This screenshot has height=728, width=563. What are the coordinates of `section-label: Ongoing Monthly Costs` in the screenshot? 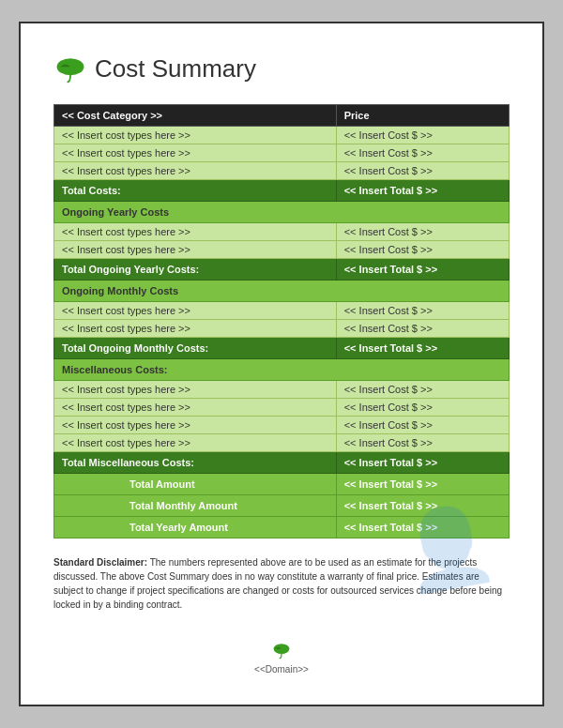 It's located at (282, 291).